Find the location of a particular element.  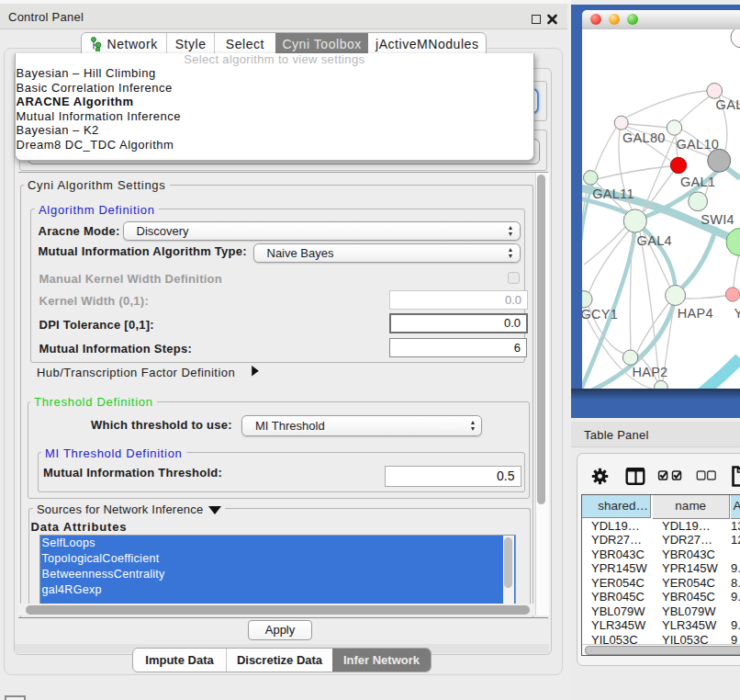

svg-text: GAL is located at coordinates (728, 105).